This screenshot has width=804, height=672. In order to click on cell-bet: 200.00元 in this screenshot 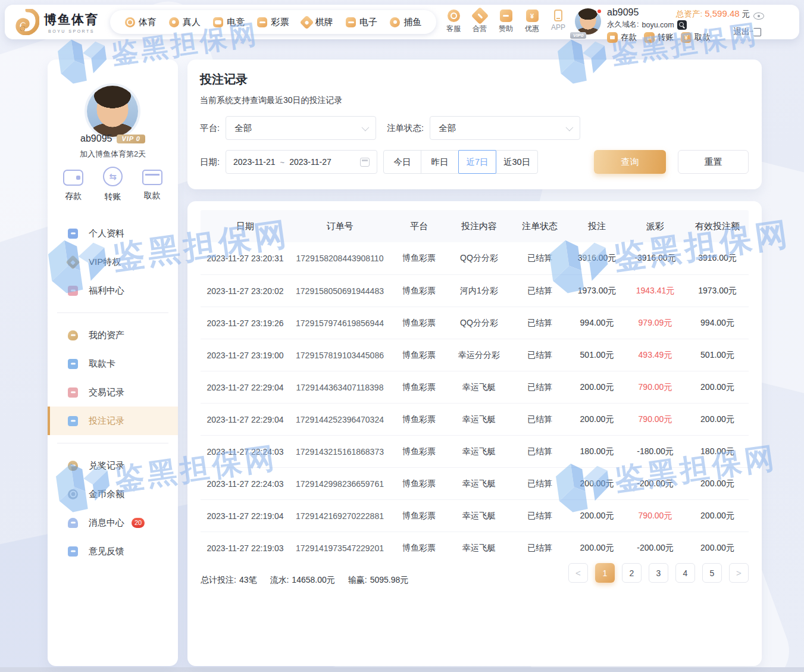, I will do `click(597, 548)`.